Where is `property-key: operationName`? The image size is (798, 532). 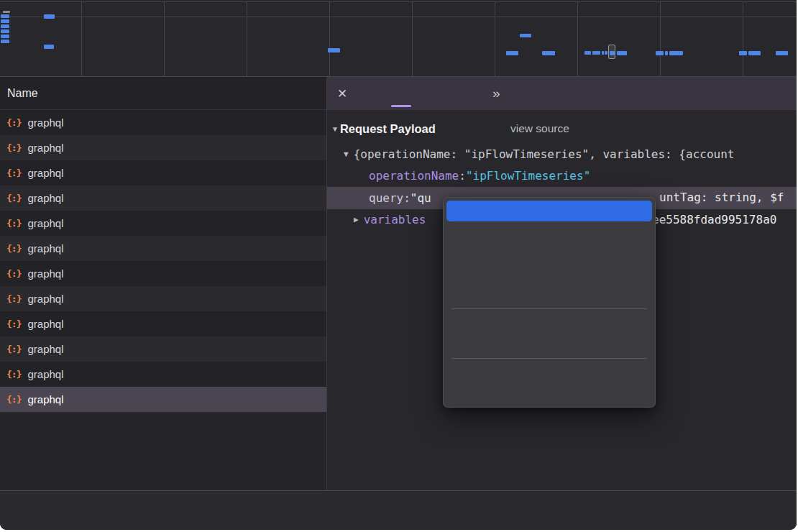 property-key: operationName is located at coordinates (414, 175).